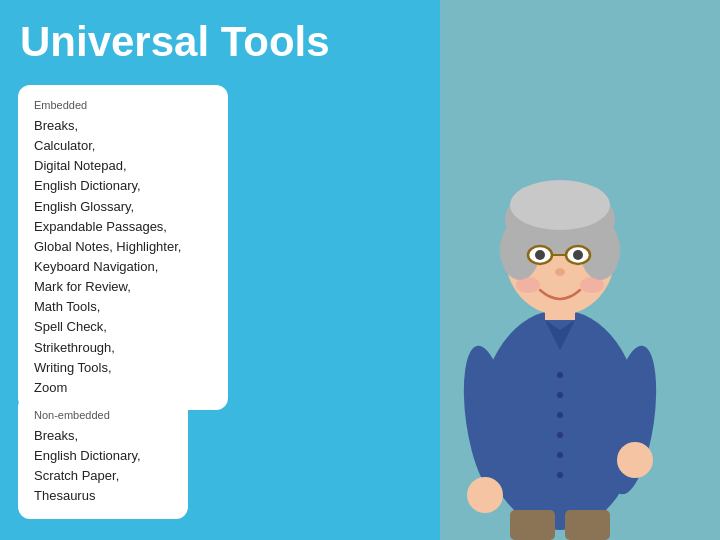 Image resolution: width=720 pixels, height=540 pixels. Describe the element at coordinates (123, 126) in the screenshot. I see `embedded-item: Breaks,` at that location.